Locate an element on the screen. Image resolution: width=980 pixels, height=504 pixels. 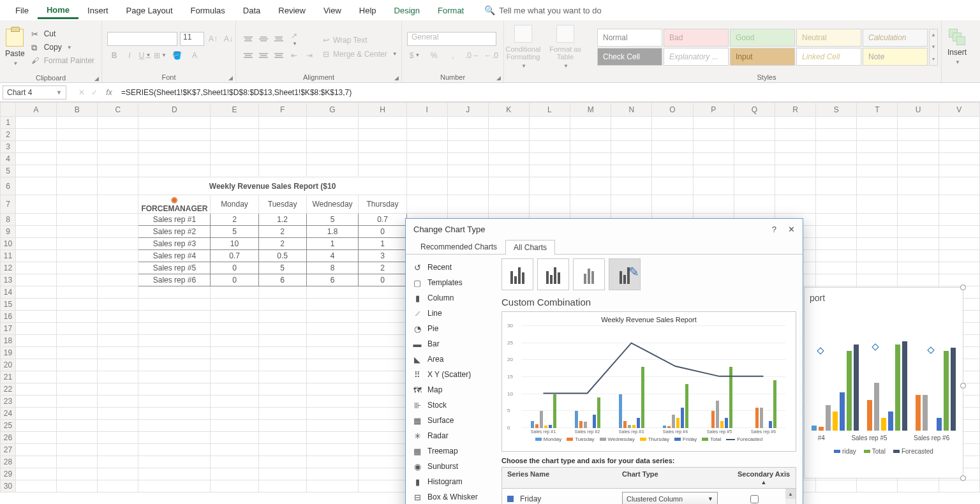
increase-indent-button: ⇥ is located at coordinates (309, 56).